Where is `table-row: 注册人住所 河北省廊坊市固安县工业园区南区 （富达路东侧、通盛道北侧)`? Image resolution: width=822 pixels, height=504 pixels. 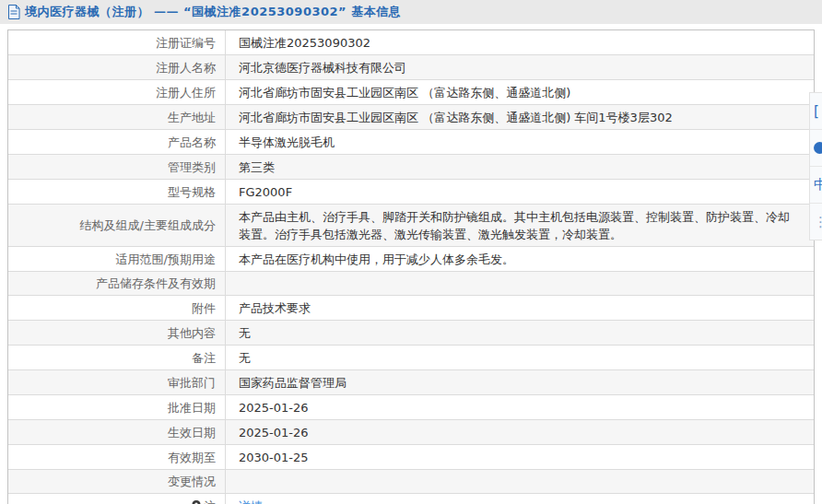 table-row: 注册人住所 河北省廊坊市固安县工业园区南区 （富达路东侧、通盛道北侧) is located at coordinates (411, 92).